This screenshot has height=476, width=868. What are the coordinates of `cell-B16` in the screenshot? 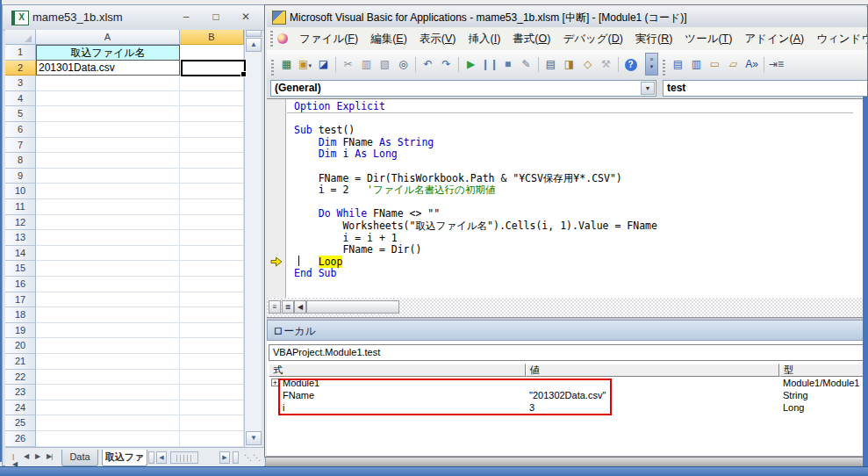 It's located at (212, 285).